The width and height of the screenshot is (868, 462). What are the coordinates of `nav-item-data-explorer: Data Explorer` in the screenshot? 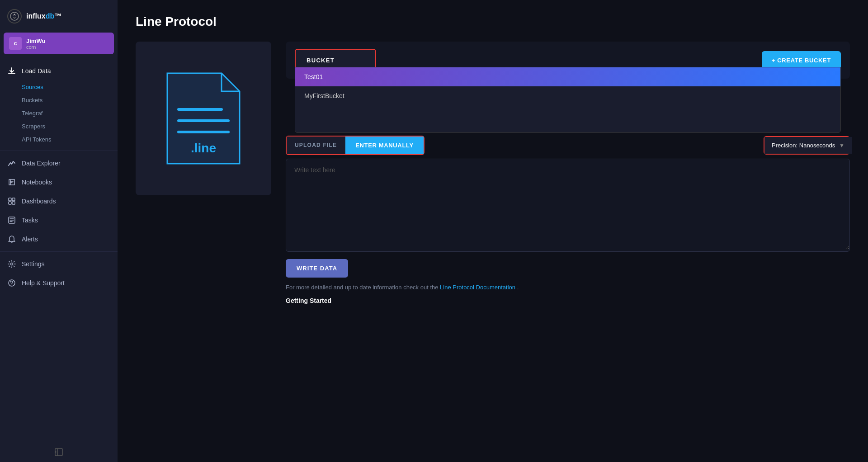 It's located at (59, 163).